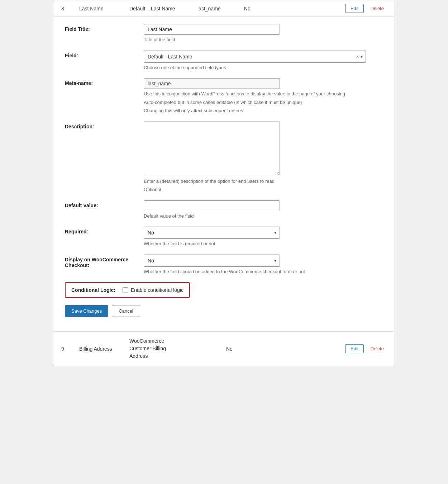 The height and width of the screenshot is (484, 448). I want to click on field-title-hint: Title of the field, so click(263, 40).